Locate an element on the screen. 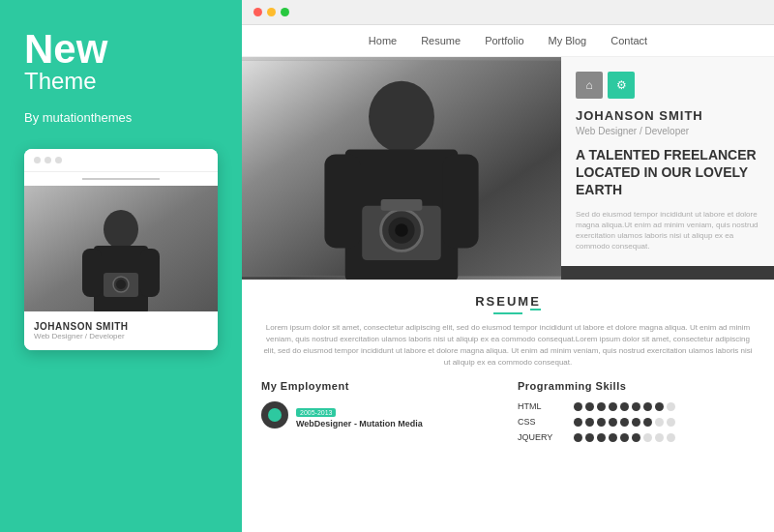 This screenshot has height=532, width=774. mini-person-name: JOHANSON SMITH is located at coordinates (121, 327).